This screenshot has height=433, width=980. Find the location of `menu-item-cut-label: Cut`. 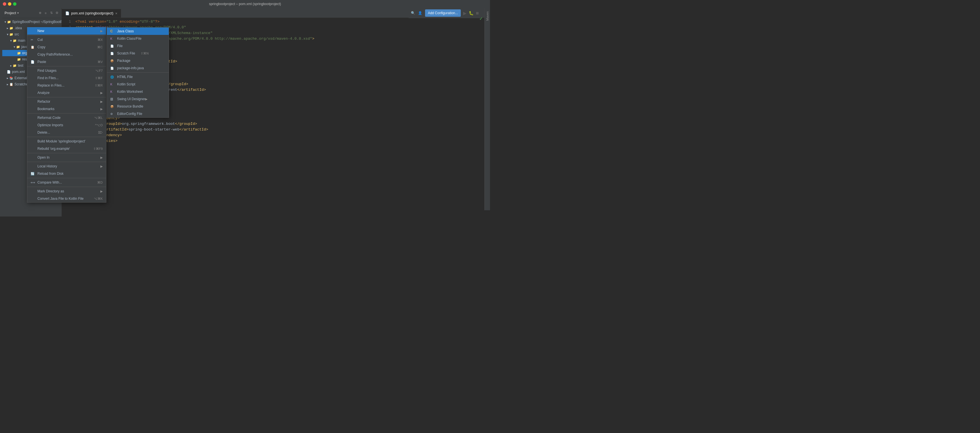

menu-item-cut-label: Cut is located at coordinates (65, 40).